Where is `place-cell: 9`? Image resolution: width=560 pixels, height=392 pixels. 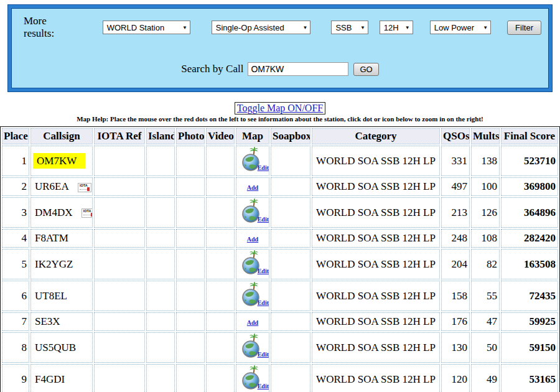
place-cell: 9 is located at coordinates (16, 378).